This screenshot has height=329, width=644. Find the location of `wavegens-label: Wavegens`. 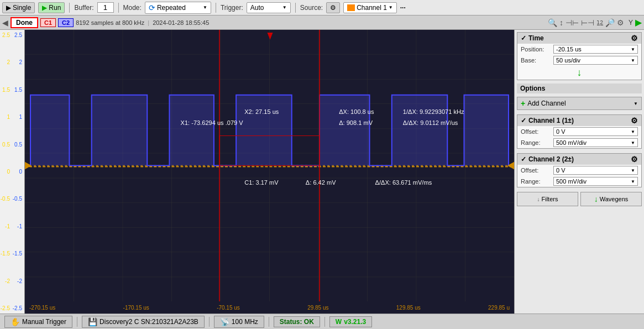

wavegens-label: Wavegens is located at coordinates (614, 199).